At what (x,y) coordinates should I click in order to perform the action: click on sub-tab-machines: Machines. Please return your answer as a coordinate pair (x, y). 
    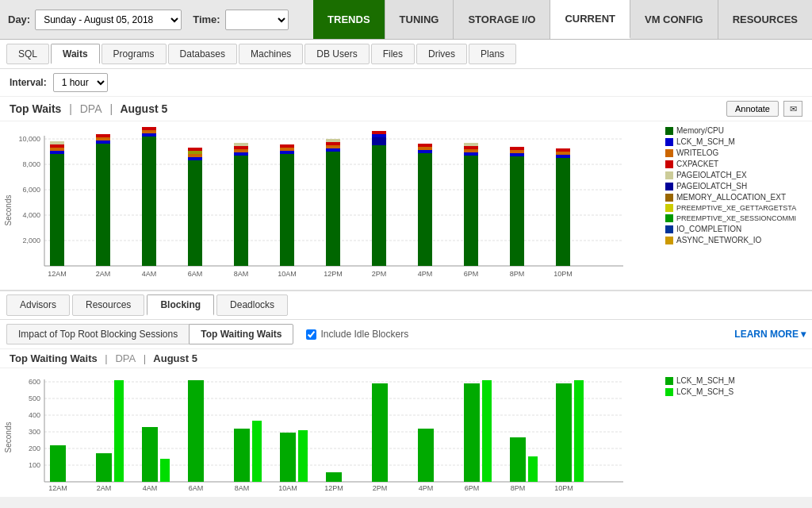
    Looking at the image, I should click on (271, 54).